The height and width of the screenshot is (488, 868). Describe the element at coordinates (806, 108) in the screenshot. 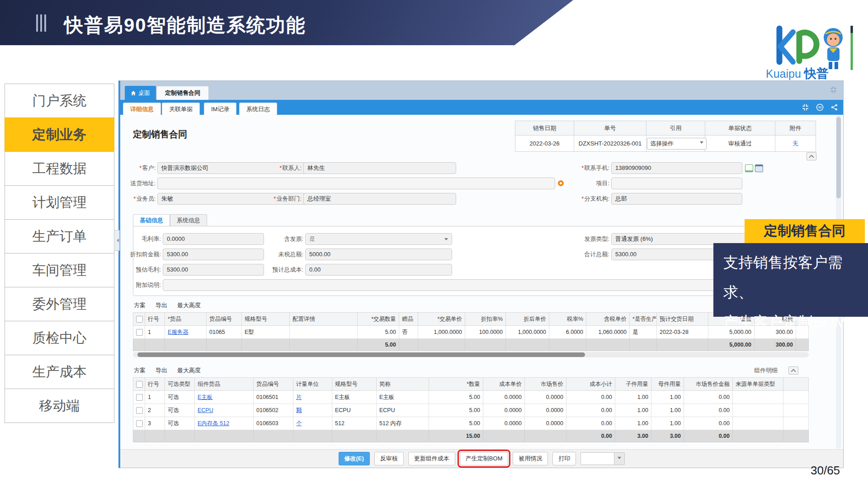

I see `collapse-panel-icon` at that location.